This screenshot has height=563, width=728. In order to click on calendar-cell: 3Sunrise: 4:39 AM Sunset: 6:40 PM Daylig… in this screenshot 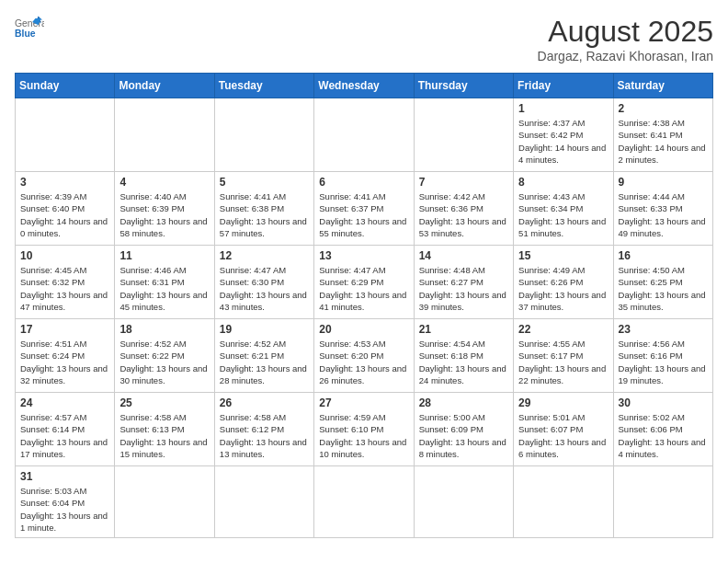, I will do `click(65, 209)`.